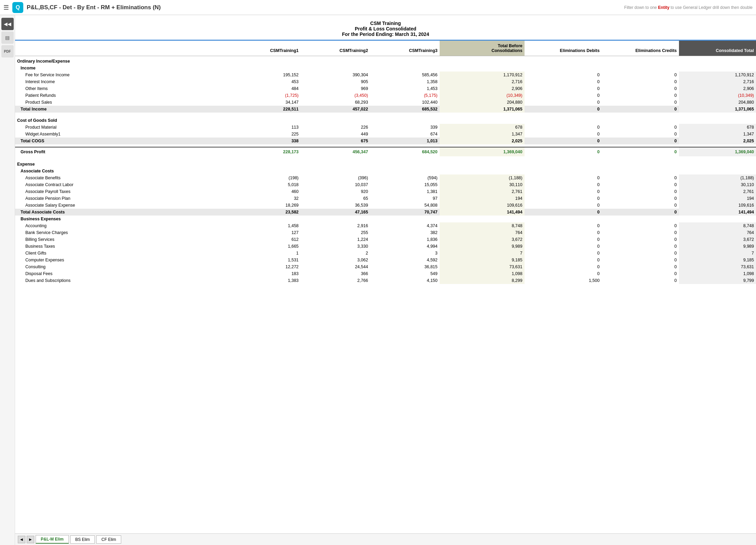 Image resolution: width=756 pixels, height=545 pixels. What do you see at coordinates (386, 171) in the screenshot?
I see `subsection-label: Associate Costs` at bounding box center [386, 171].